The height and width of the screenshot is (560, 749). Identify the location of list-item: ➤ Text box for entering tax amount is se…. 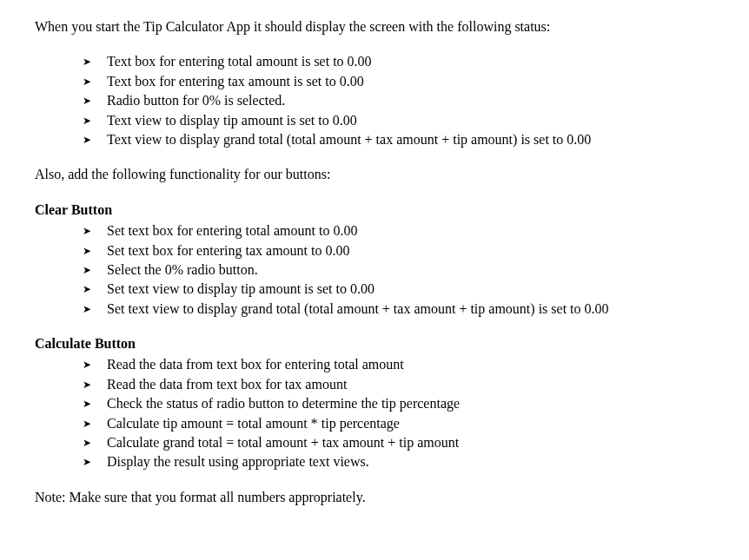
(374, 82).